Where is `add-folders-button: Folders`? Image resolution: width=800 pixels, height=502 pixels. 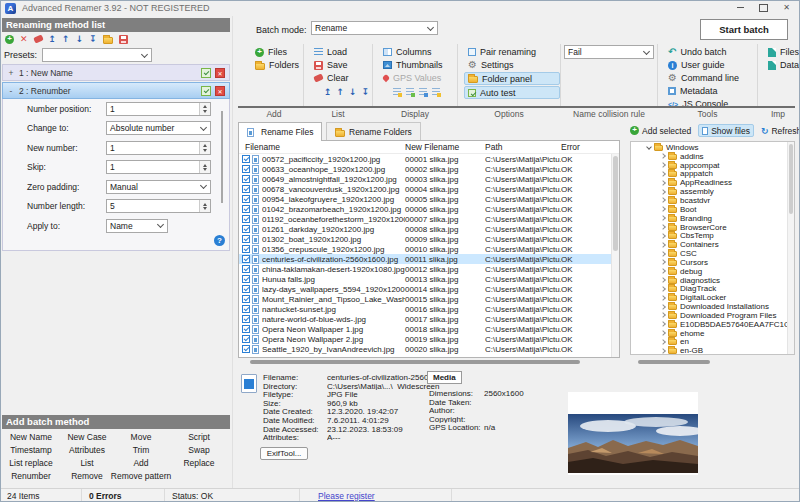 add-folders-button: Folders is located at coordinates (279, 65).